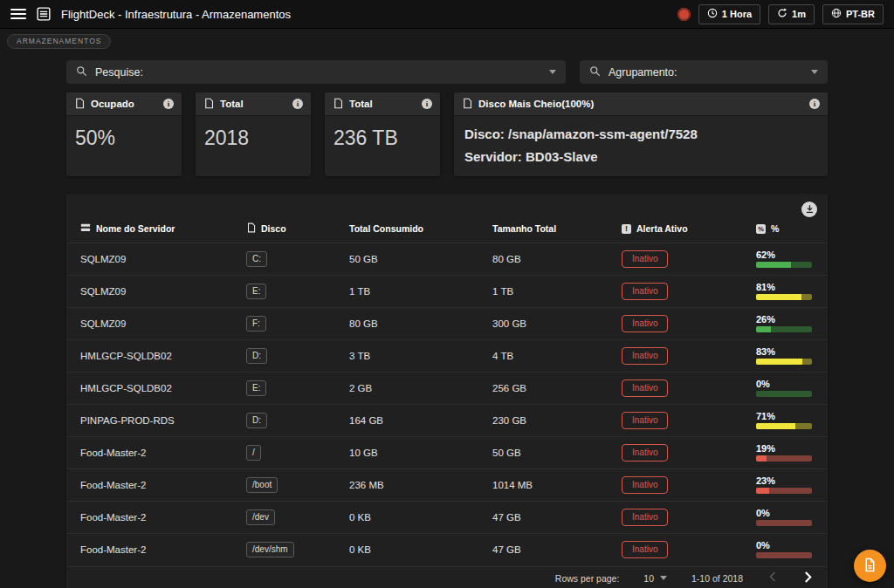 This screenshot has height=588, width=894. What do you see at coordinates (407, 231) in the screenshot?
I see `col-used: Total Consumido` at bounding box center [407, 231].